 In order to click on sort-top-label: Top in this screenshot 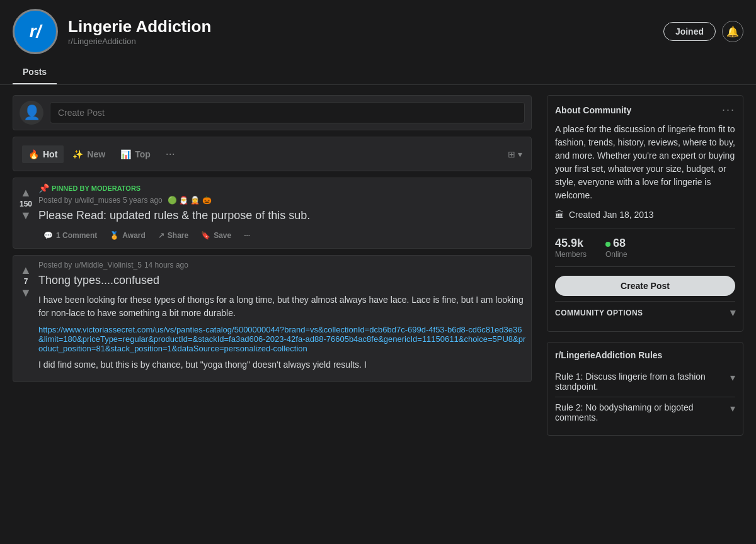, I will do `click(142, 154)`.